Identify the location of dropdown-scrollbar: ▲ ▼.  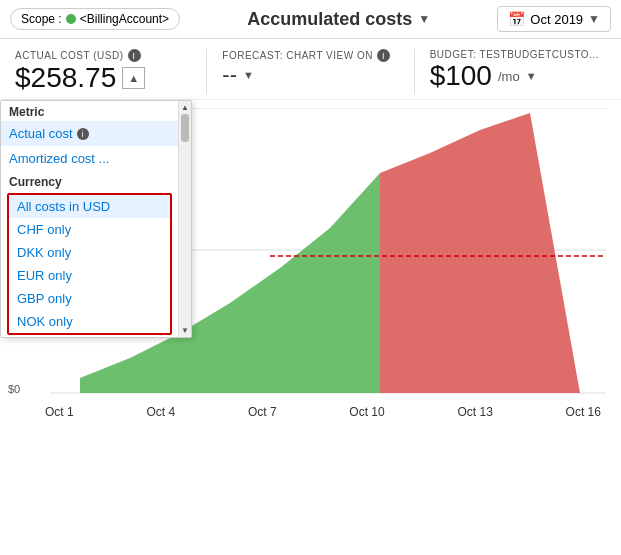
(184, 219).